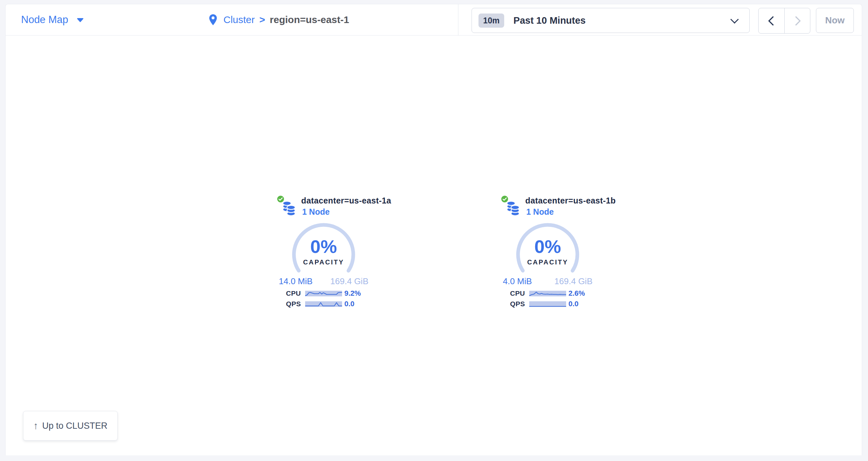 Image resolution: width=868 pixels, height=461 pixels. What do you see at coordinates (239, 20) in the screenshot?
I see `breadcrumb-cluster-link: Cluster` at bounding box center [239, 20].